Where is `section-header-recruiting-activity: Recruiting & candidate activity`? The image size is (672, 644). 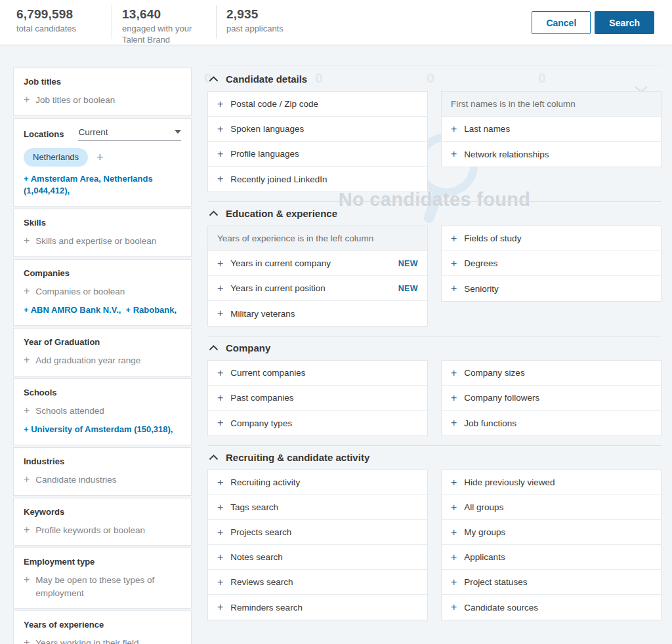
section-header-recruiting-activity: Recruiting & candidate activity is located at coordinates (435, 458).